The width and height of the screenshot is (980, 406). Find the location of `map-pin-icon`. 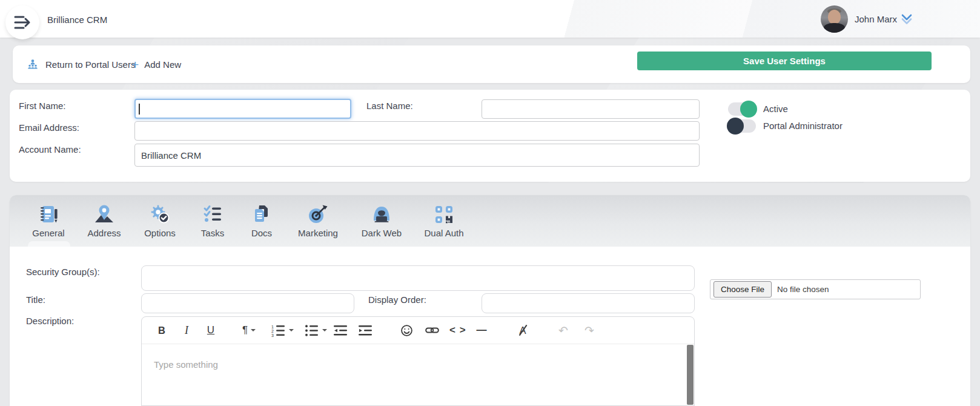

map-pin-icon is located at coordinates (104, 214).